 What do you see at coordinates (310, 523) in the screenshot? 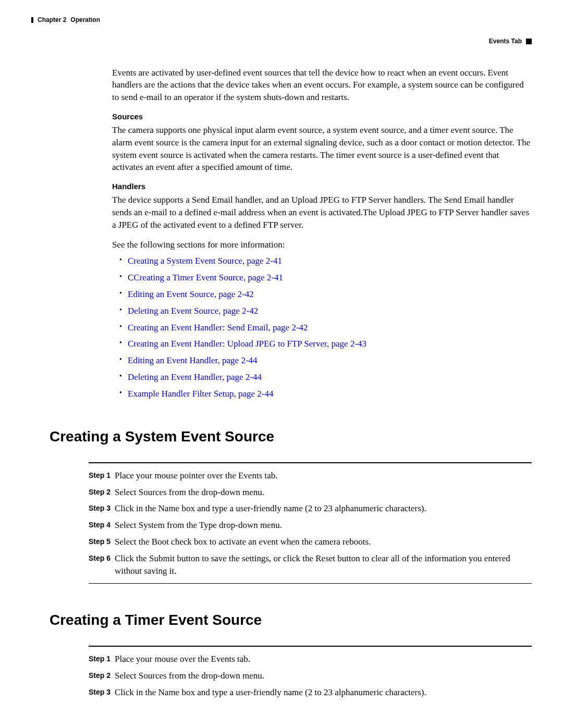
I see `section1-steps: Step 1 Place your mouse pointer over the…` at bounding box center [310, 523].